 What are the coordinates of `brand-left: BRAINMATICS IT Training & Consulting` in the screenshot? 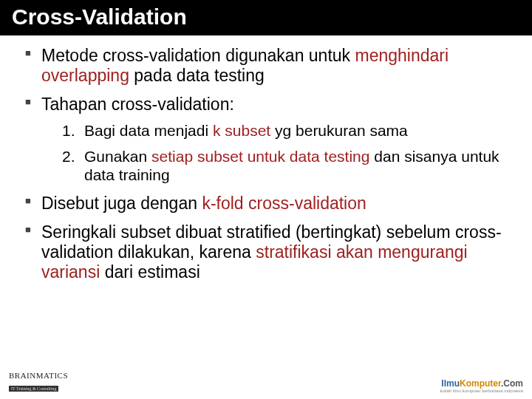 It's located at (38, 382).